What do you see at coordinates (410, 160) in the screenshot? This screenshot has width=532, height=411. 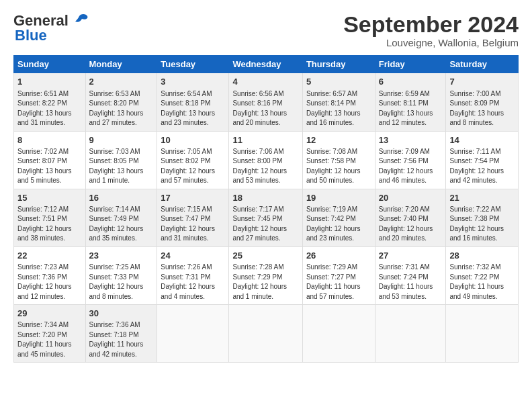 I see `table-row: 13Sunrise: 7:09 AM Sunset: 7:56 PM Dayli…` at bounding box center [410, 160].